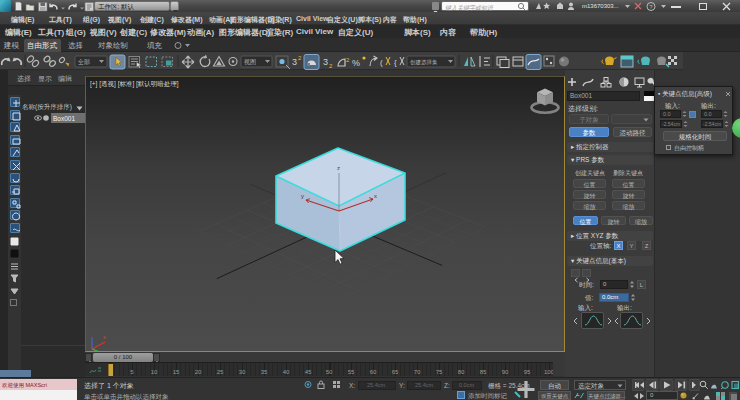 This screenshot has width=740, height=400. What do you see at coordinates (250, 62) in the screenshot?
I see `svg-text: 视图` at bounding box center [250, 62].